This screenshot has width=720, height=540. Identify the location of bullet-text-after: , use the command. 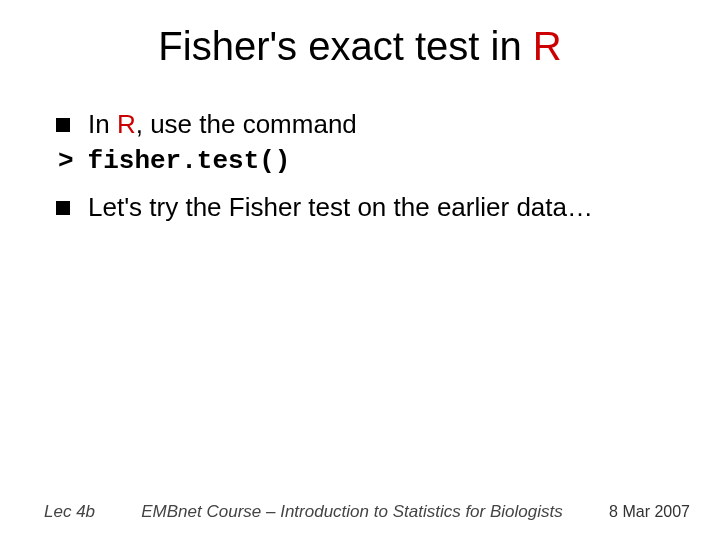
(246, 124).